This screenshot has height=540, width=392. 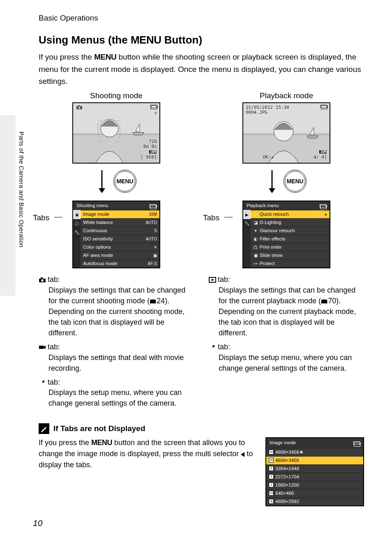 What do you see at coordinates (286, 96) in the screenshot?
I see `playback-mode-title: Playback mode` at bounding box center [286, 96].